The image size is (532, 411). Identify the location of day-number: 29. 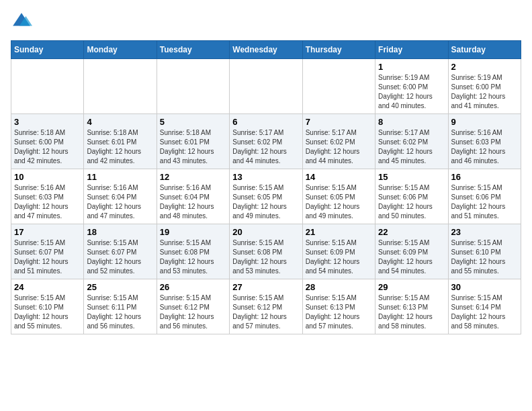
(411, 287).